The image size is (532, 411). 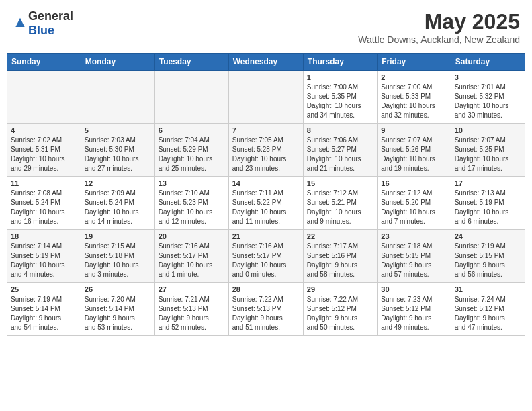 I want to click on day-number: 19, so click(x=118, y=236).